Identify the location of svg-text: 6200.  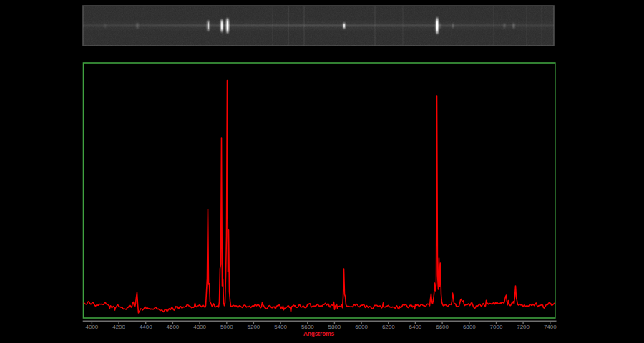
(389, 327).